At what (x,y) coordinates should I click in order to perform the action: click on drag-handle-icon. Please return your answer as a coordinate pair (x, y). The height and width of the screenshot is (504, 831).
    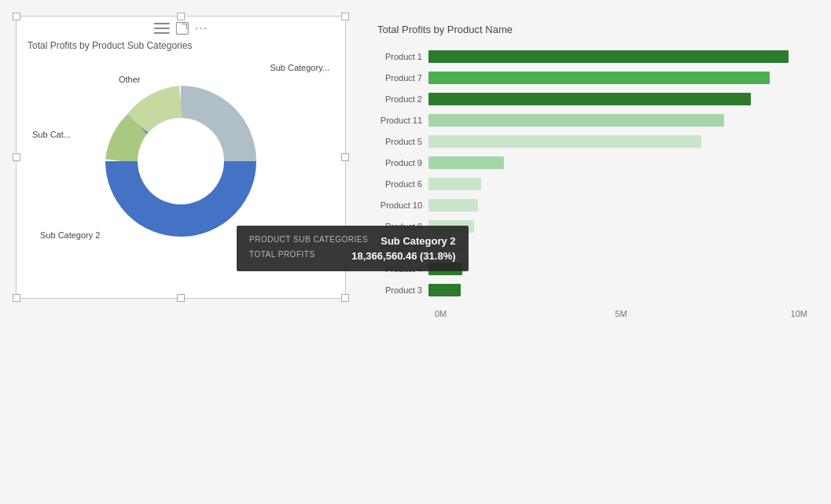
    Looking at the image, I should click on (162, 28).